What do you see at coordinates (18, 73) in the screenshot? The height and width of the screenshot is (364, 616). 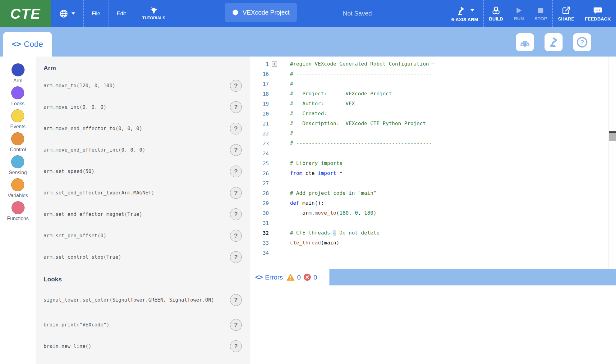 I see `category-arm: Arm` at bounding box center [18, 73].